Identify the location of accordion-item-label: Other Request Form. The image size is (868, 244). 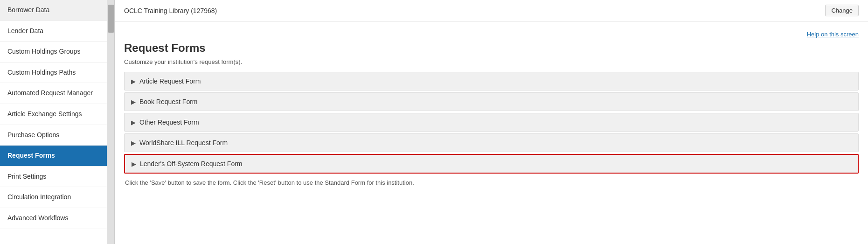
(169, 122).